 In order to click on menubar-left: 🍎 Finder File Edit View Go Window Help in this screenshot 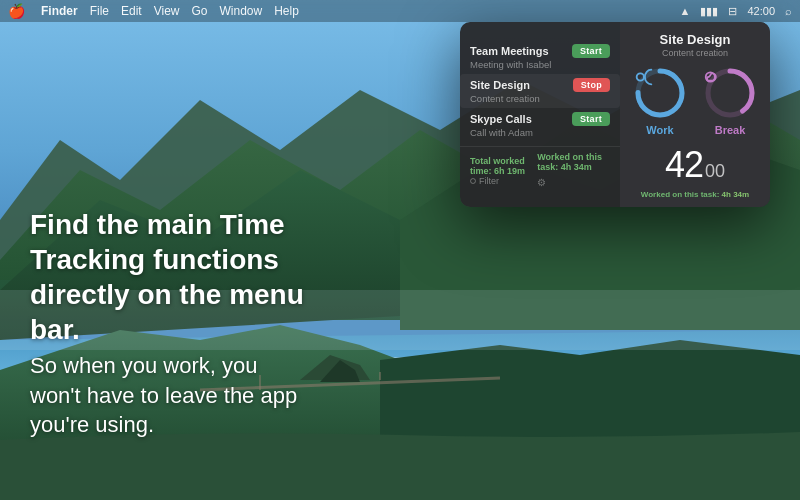, I will do `click(154, 11)`.